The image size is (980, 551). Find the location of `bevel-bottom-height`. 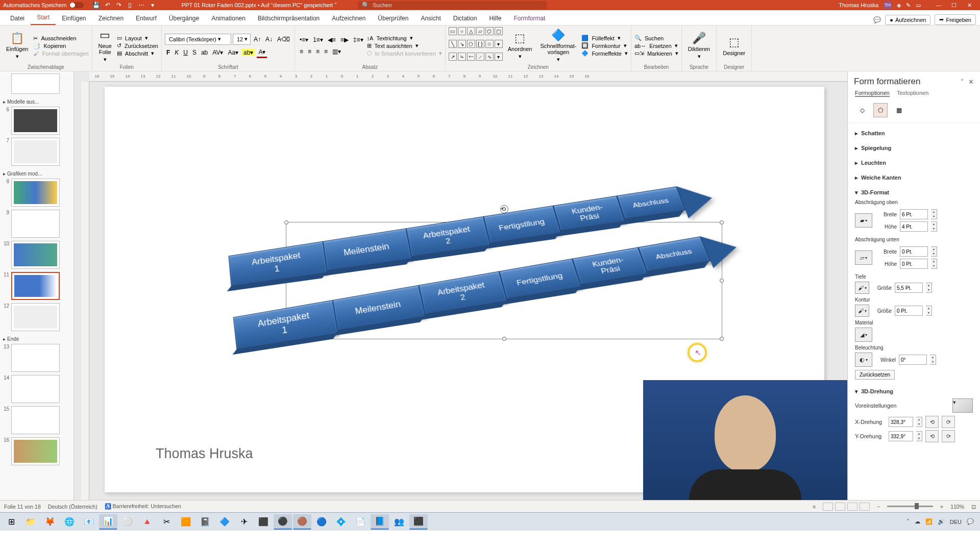

bevel-bottom-height is located at coordinates (914, 264).